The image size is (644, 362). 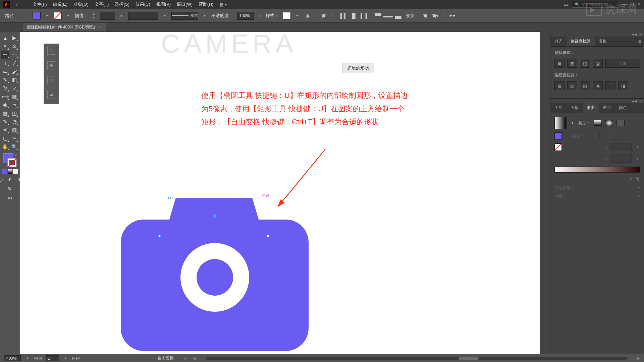 What do you see at coordinates (3, 179) in the screenshot?
I see `draw-normal-icon: ◯` at bounding box center [3, 179].